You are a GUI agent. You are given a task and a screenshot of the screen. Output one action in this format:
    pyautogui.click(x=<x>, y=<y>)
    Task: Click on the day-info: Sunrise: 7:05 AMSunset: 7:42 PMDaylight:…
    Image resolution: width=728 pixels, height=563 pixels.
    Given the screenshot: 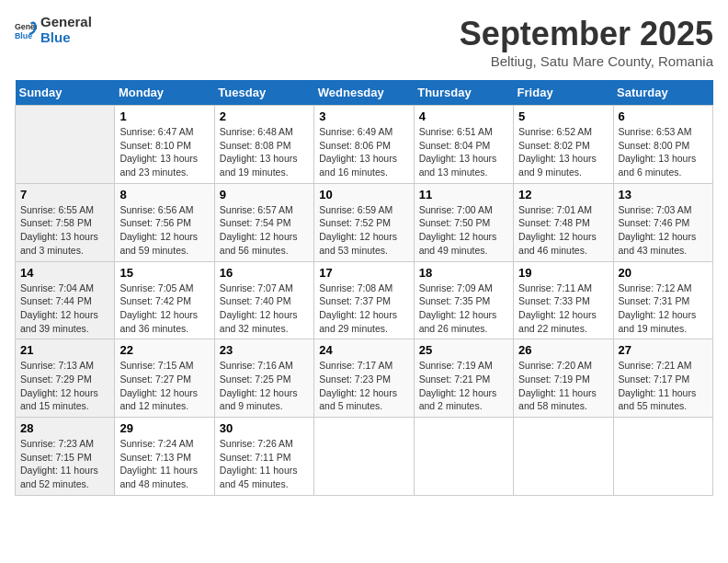 What is the action you would take?
    pyautogui.click(x=164, y=309)
    